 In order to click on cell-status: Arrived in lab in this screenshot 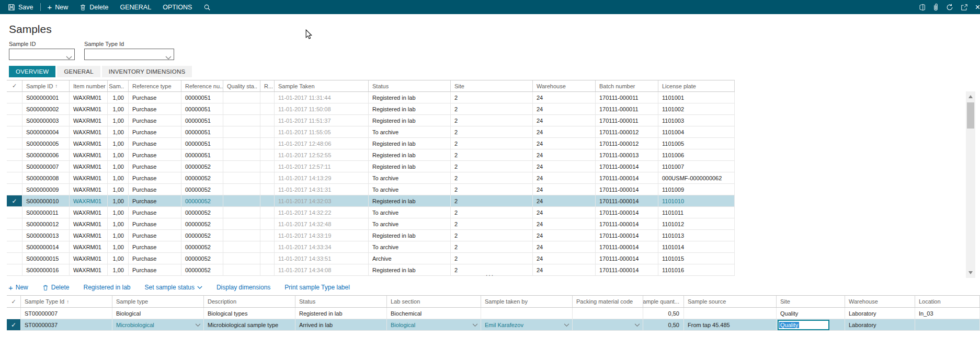, I will do `click(341, 325)`.